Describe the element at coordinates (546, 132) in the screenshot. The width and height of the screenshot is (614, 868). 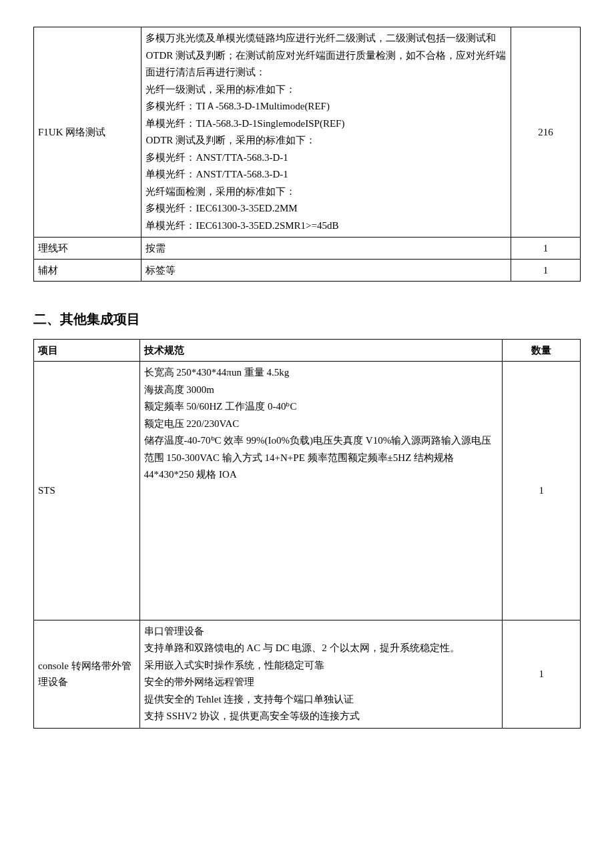
I see `qty-cell: 216` at that location.